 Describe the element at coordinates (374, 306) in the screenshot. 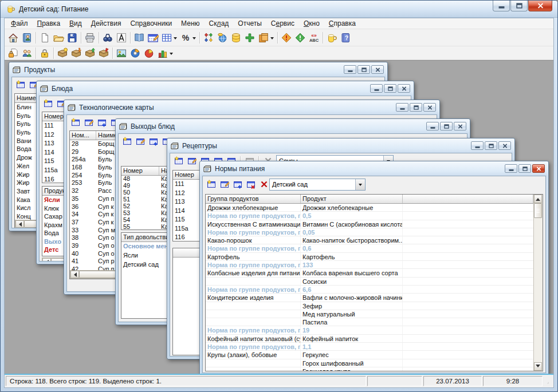

I see `table-row: Зефир` at that location.